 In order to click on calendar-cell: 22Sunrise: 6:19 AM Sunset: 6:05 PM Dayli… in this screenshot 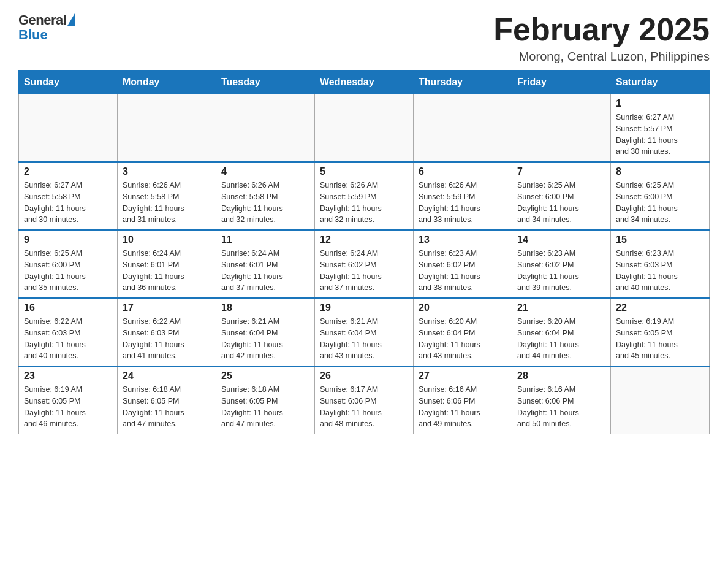, I will do `click(661, 332)`.